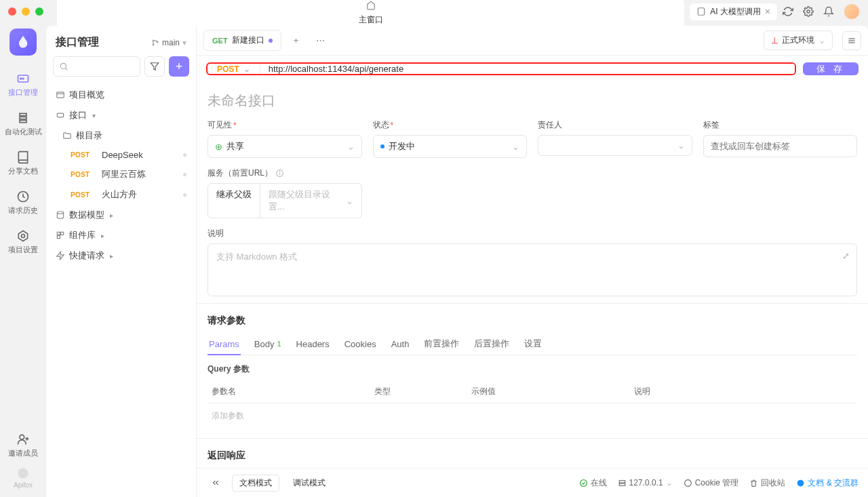  I want to click on visibility-select: ⊕ 共享 ⌄, so click(285, 146).